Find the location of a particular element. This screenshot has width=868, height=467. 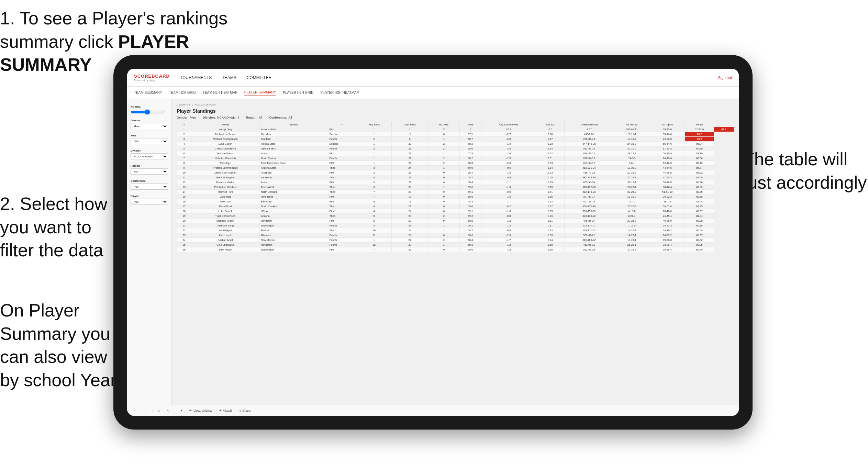

division-select: NCAA Division I is located at coordinates (149, 156).